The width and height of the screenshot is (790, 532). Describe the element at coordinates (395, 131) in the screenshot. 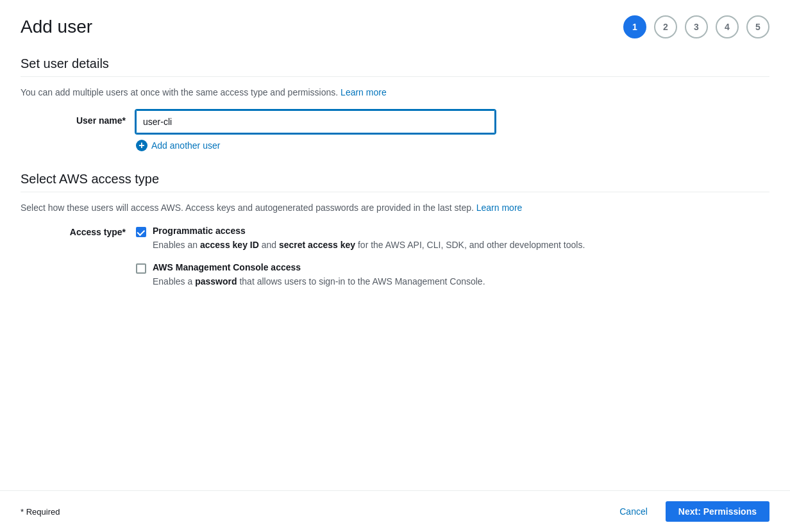

I see `username-form-row: User name* + Add another user` at that location.